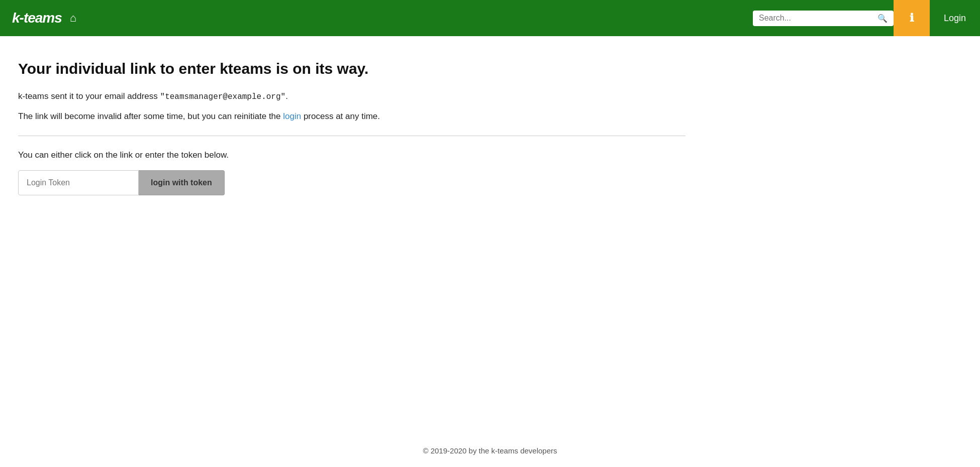 This screenshot has width=980, height=467. I want to click on site-logo: k-teams, so click(37, 18).